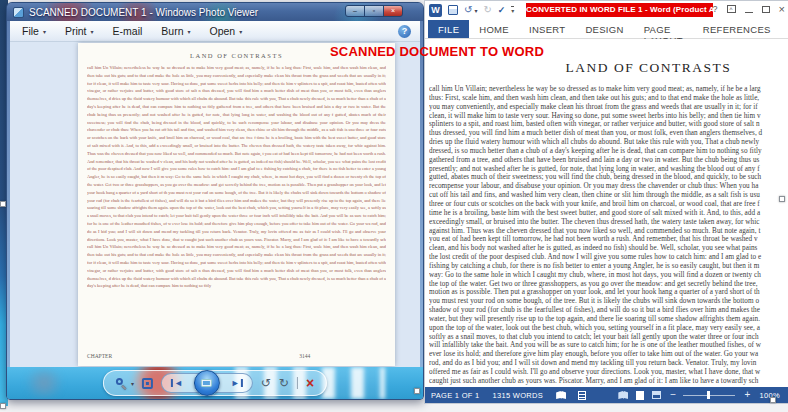 This screenshot has height=412, width=788. What do you see at coordinates (448, 29) in the screenshot?
I see `tab-file: FILE` at bounding box center [448, 29].